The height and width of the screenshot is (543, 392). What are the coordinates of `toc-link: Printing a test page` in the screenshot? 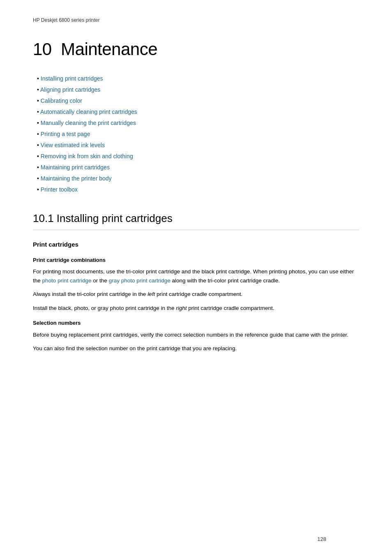 It's located at (66, 134).